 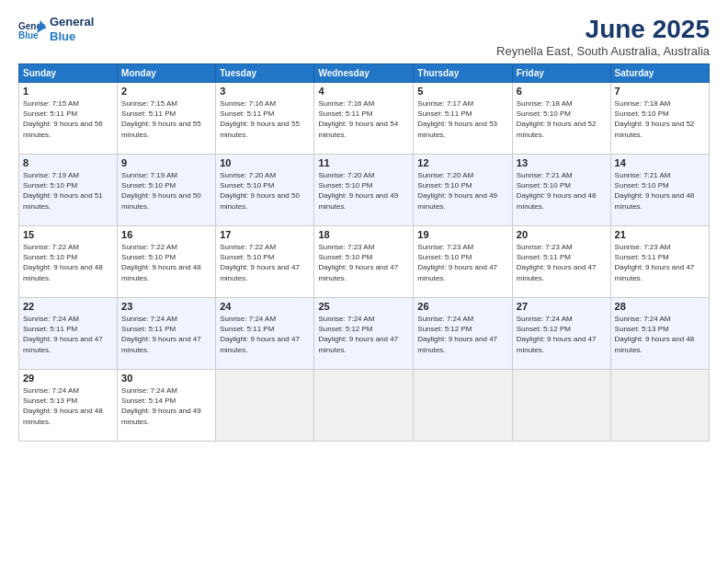 What do you see at coordinates (364, 163) in the screenshot?
I see `day-number: 11` at bounding box center [364, 163].